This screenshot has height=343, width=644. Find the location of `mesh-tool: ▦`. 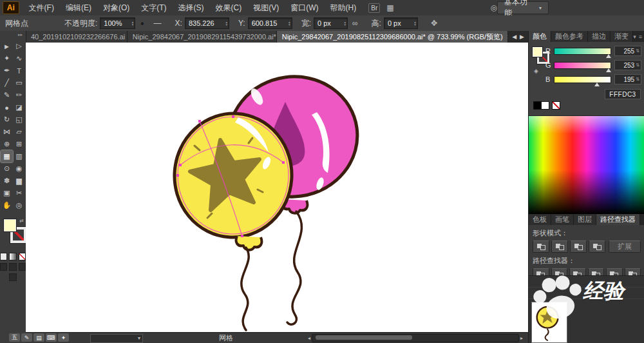

mesh-tool: ▦ is located at coordinates (6, 156).